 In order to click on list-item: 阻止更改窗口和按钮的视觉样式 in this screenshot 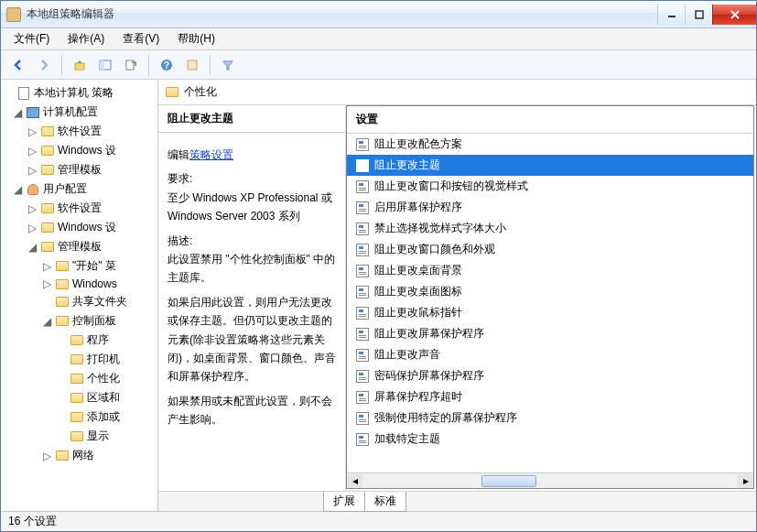, I will do `click(550, 187)`.